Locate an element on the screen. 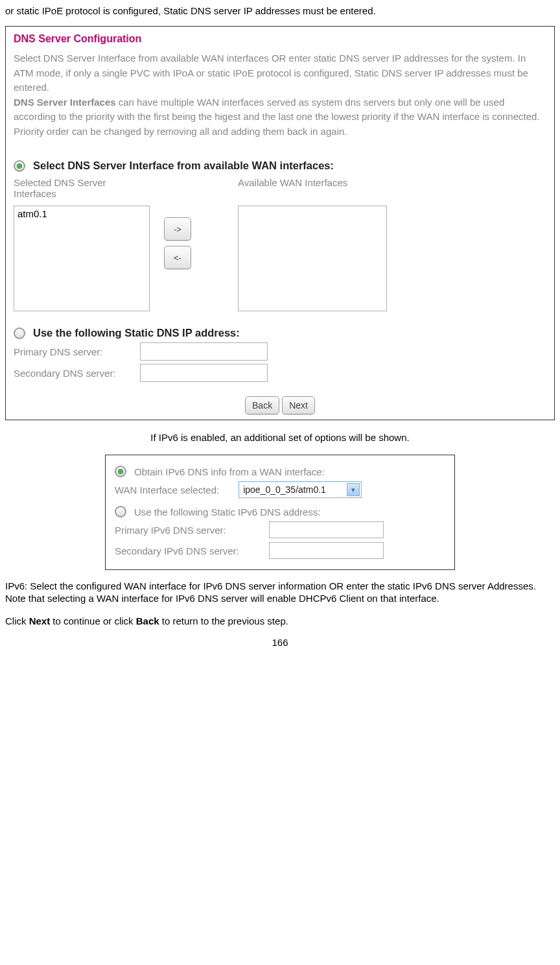 This screenshot has height=965, width=560. back-button: Back is located at coordinates (262, 405).